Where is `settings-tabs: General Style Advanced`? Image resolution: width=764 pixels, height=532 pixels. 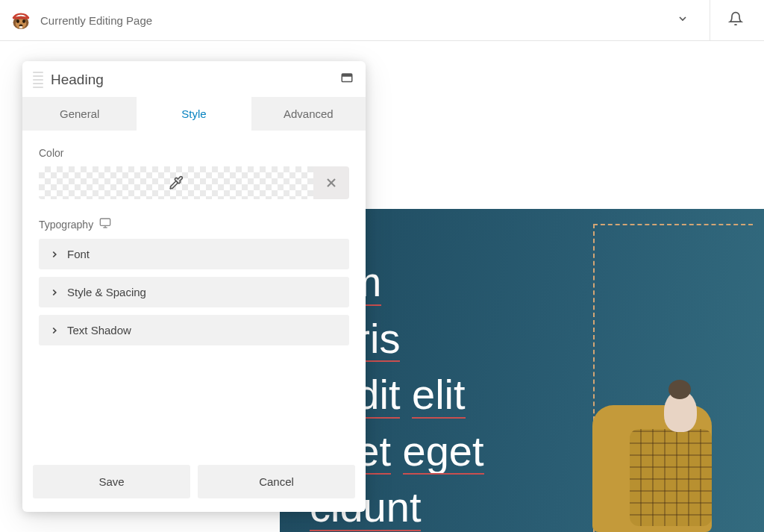 settings-tabs: General Style Advanced is located at coordinates (194, 113).